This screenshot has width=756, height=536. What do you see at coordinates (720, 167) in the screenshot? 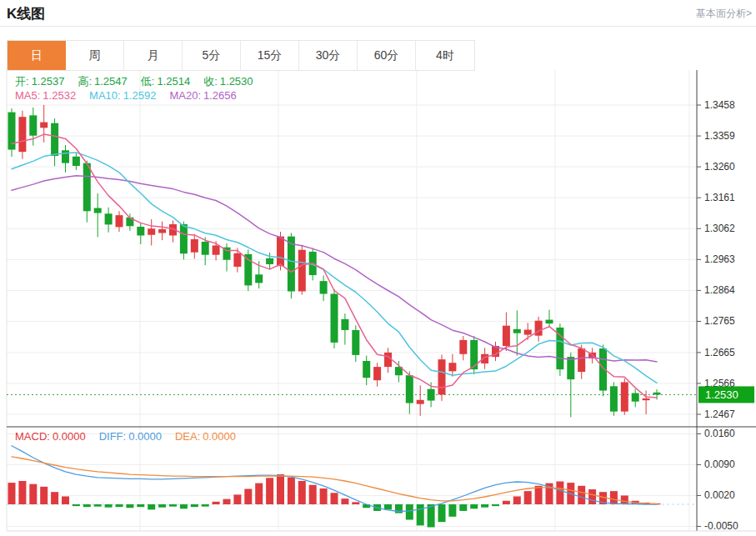
I see `axis-tick-label: 1.3260` at bounding box center [720, 167].